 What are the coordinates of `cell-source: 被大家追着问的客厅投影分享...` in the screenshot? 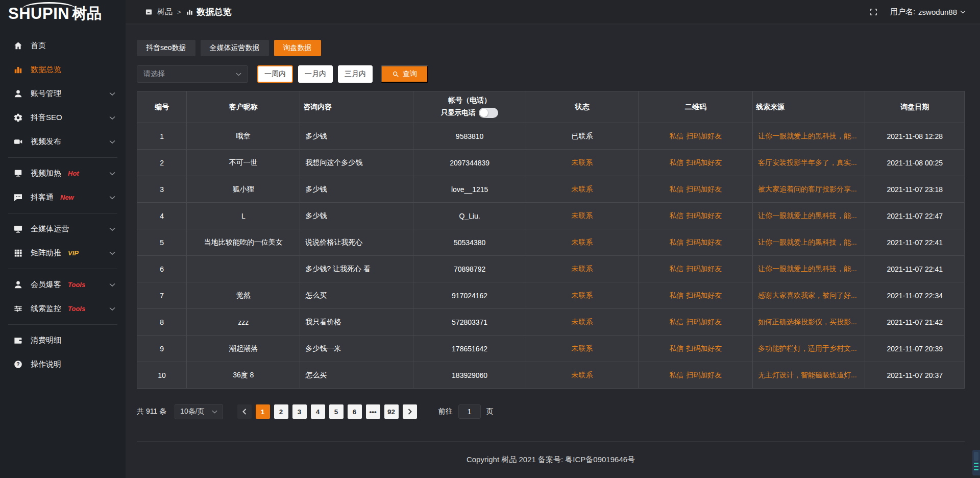 It's located at (808, 189).